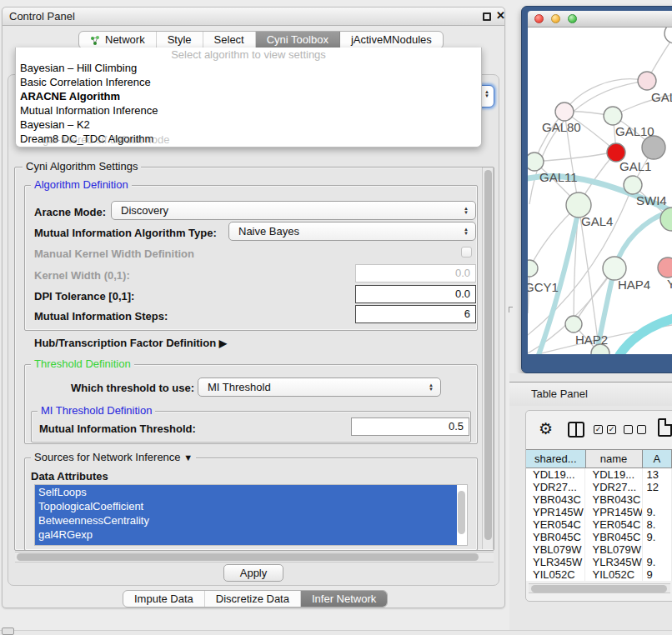  I want to click on table-hscrollbar-thumb, so click(599, 588).